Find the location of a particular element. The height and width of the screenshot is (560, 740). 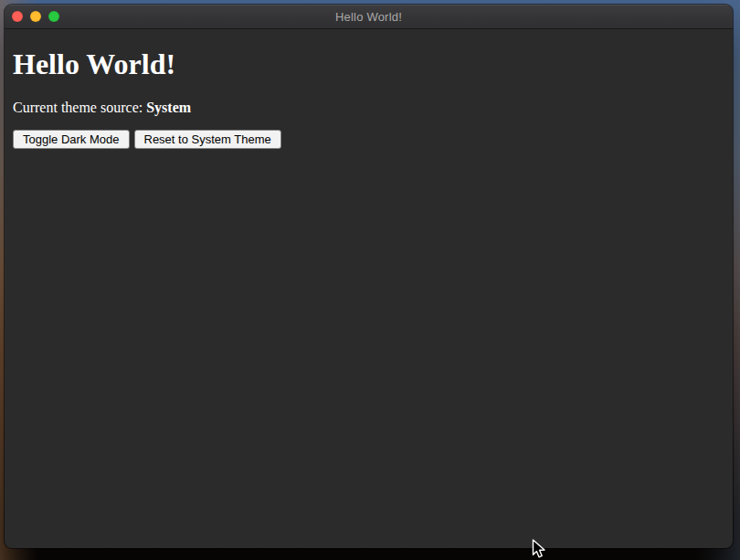

window-title: Hello World! is located at coordinates (369, 16).